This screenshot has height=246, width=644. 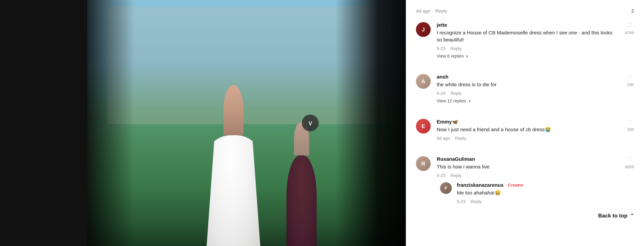 I want to click on comment-ansh: A ansh the white dress is to die for 5-2…, so click(x=525, y=89).